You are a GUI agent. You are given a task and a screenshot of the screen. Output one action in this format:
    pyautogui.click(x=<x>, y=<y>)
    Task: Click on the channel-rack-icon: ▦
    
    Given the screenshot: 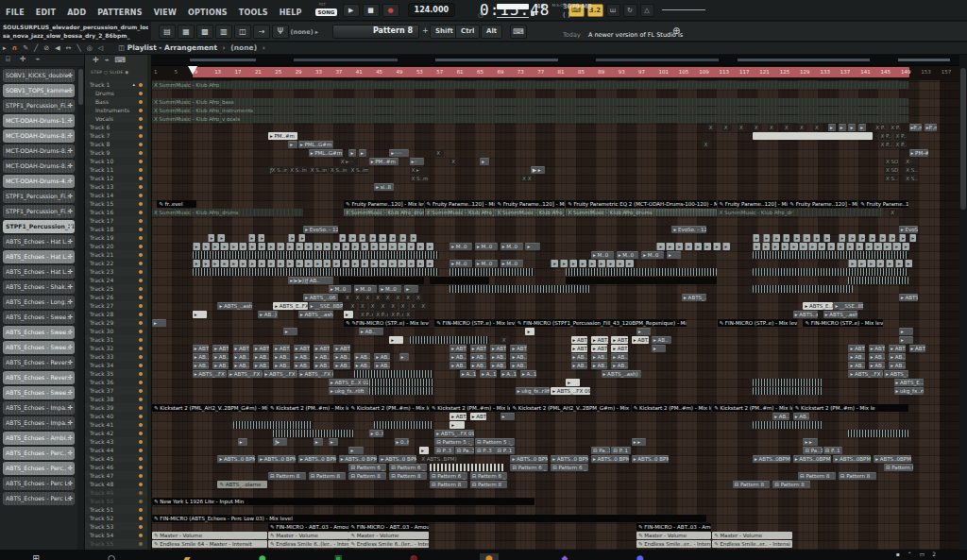 What is the action you would take?
    pyautogui.click(x=186, y=32)
    